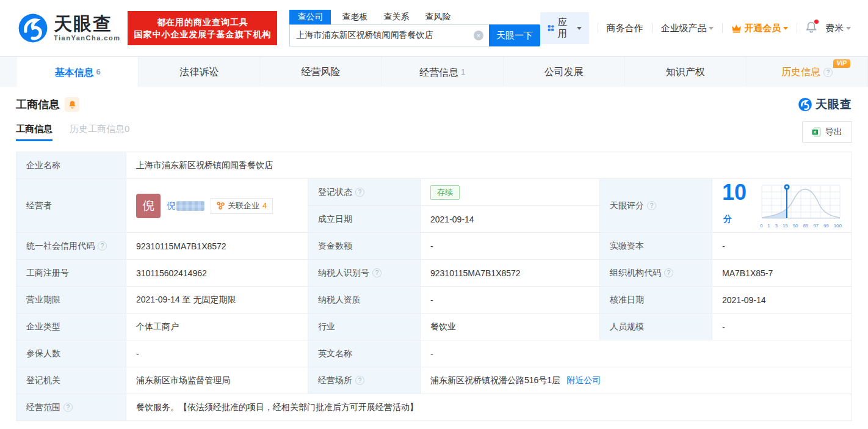 The image size is (868, 429). What do you see at coordinates (38, 105) in the screenshot?
I see `section-title: 工商信息` at bounding box center [38, 105].